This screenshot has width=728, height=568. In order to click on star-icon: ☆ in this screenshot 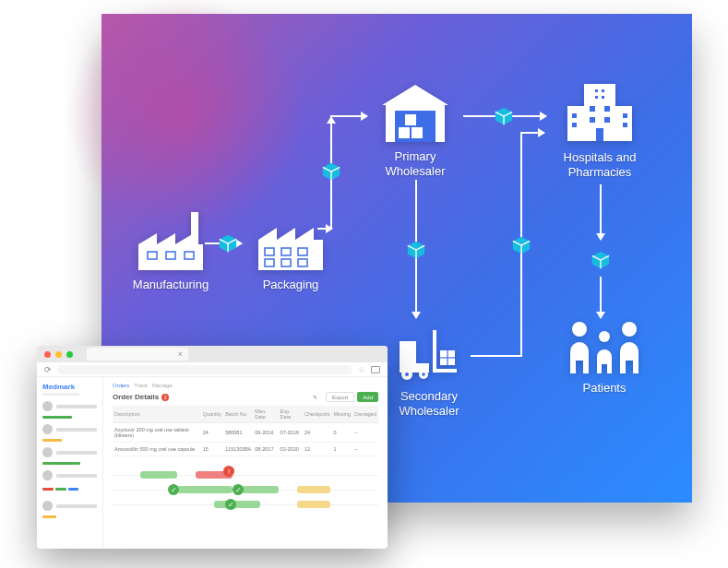, I will do `click(362, 370)`.